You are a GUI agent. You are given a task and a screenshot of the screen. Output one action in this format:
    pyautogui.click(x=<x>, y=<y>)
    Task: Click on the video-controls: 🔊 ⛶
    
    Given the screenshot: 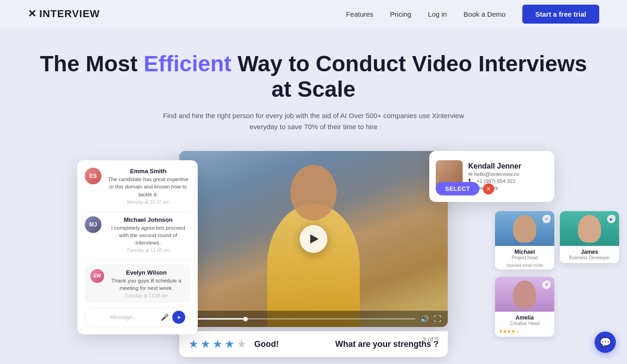 What is the action you would take?
    pyautogui.click(x=314, y=319)
    